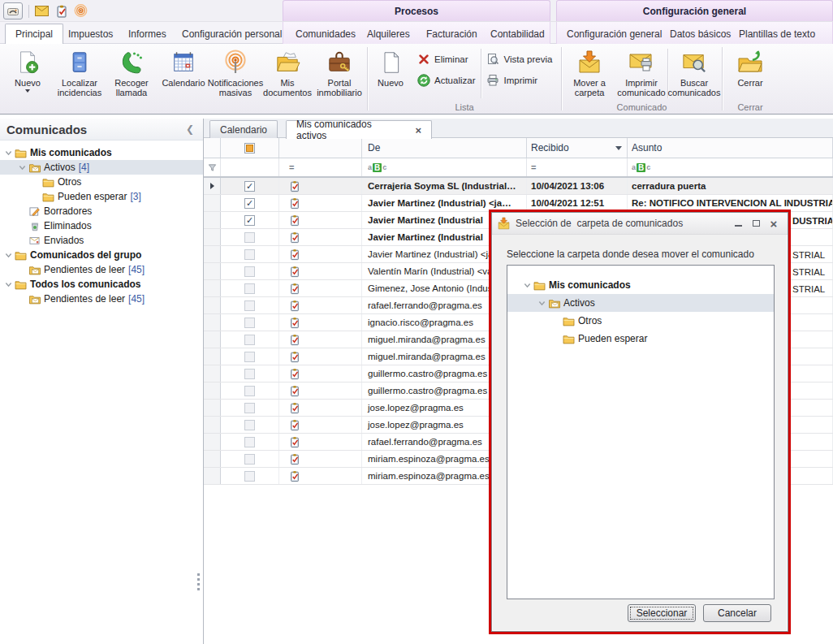 The height and width of the screenshot is (644, 833). What do you see at coordinates (451, 34) in the screenshot?
I see `tab-facturacion: Facturación` at bounding box center [451, 34].